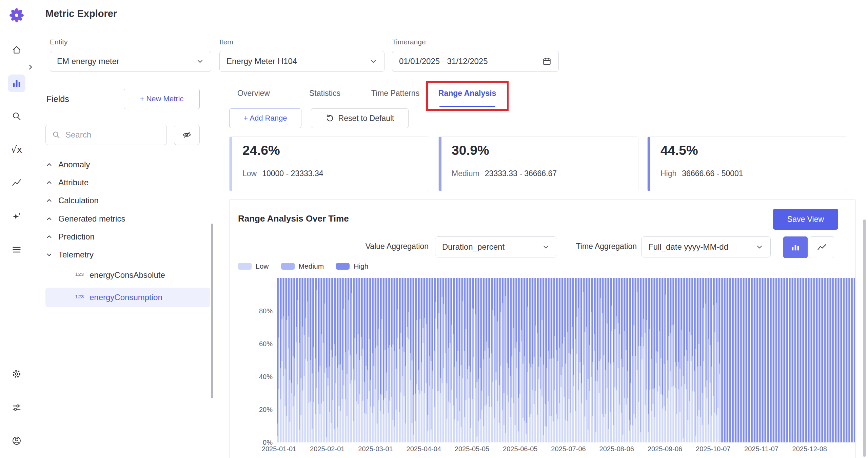 This screenshot has height=458, width=868. I want to click on fields-panel-title: Fields, so click(58, 99).